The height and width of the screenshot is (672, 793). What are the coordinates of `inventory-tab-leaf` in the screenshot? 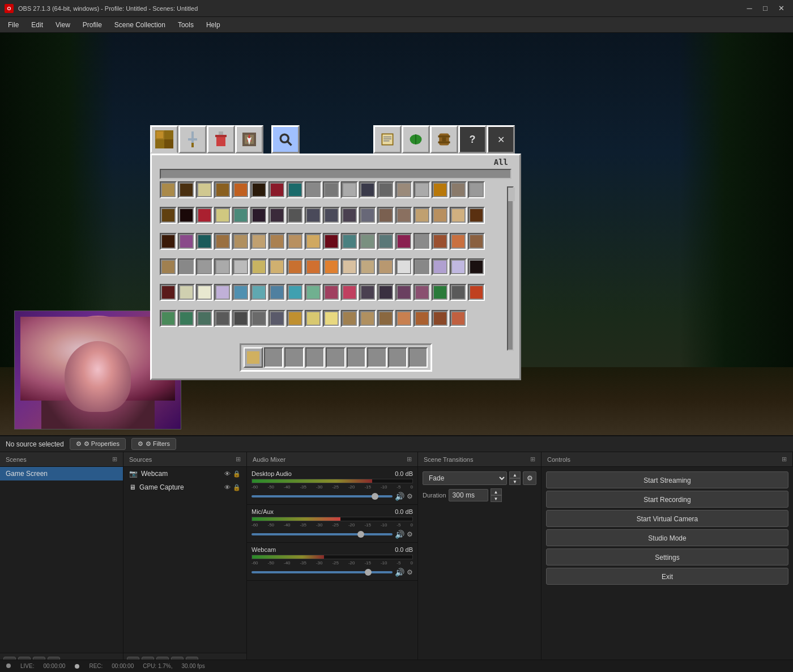 It's located at (416, 139).